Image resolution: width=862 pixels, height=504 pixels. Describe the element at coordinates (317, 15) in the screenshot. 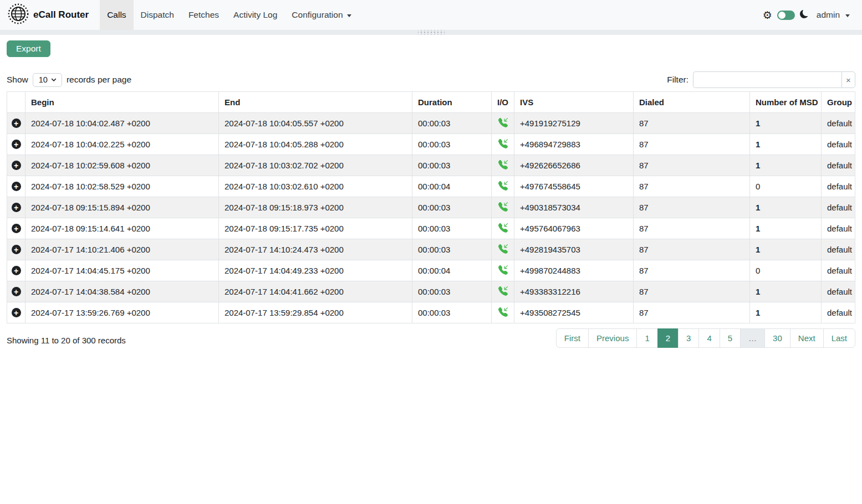

I see `nav-item-label: Configuration` at that location.